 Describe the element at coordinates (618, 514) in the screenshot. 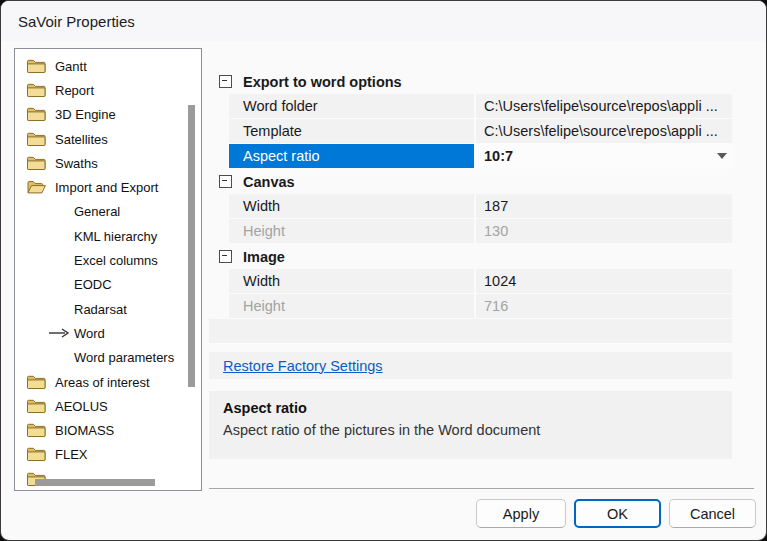

I see `ok-button: OK` at that location.